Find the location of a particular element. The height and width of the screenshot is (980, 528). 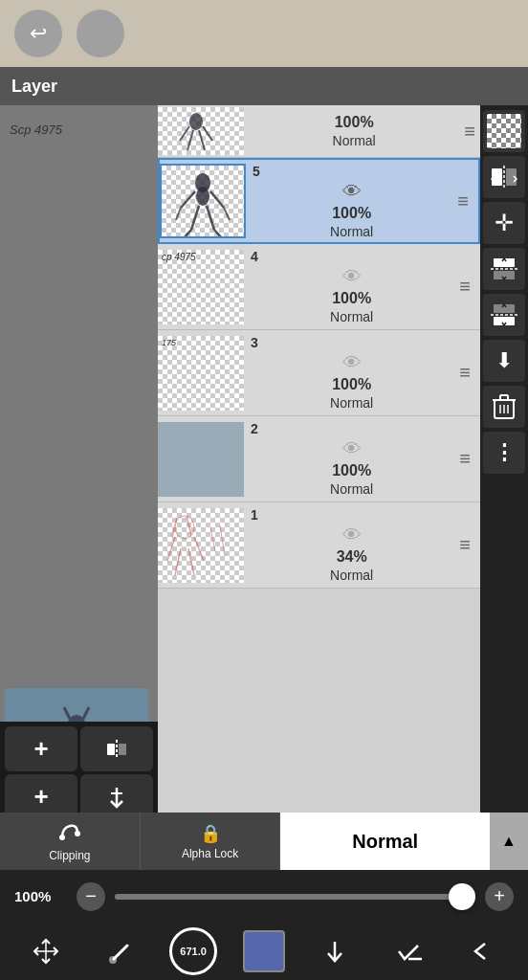

opacity-slider-thumb is located at coordinates (462, 897).